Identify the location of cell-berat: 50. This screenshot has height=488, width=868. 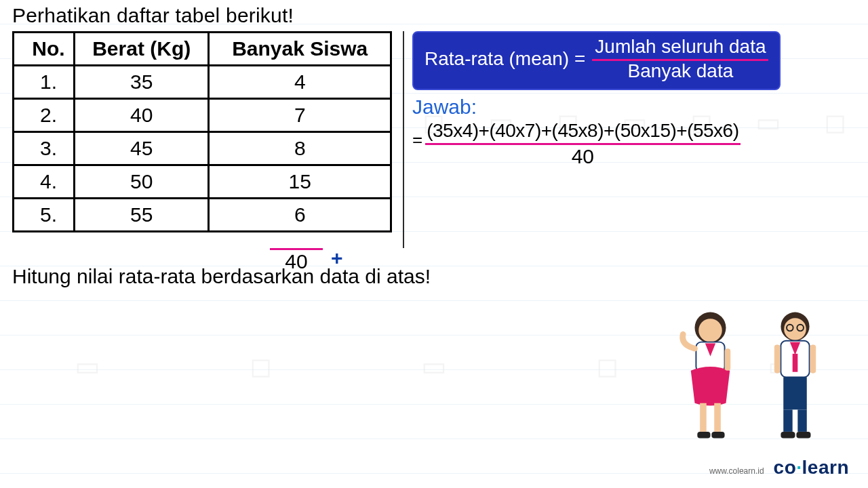
(142, 182).